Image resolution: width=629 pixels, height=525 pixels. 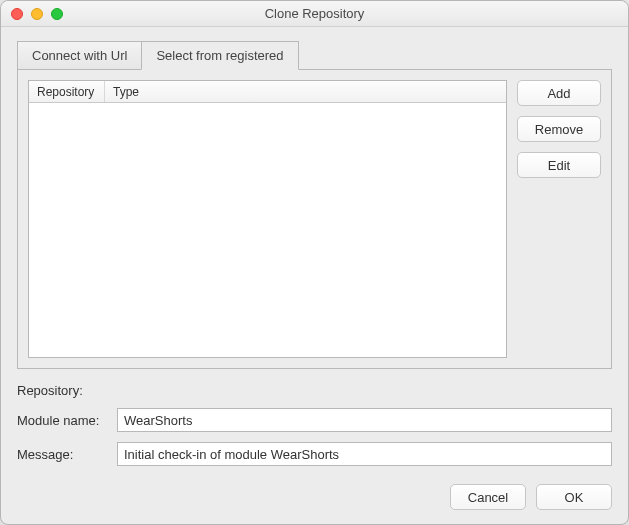 I want to click on message-input, so click(x=364, y=454).